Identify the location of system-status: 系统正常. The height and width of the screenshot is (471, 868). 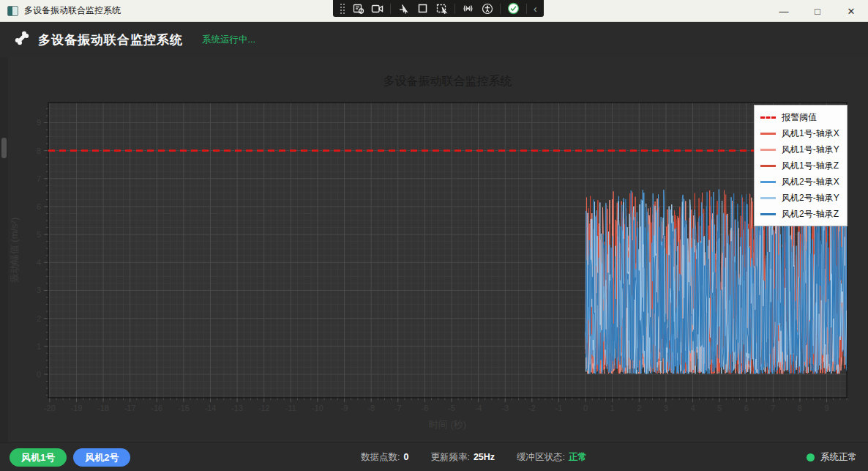
(831, 457).